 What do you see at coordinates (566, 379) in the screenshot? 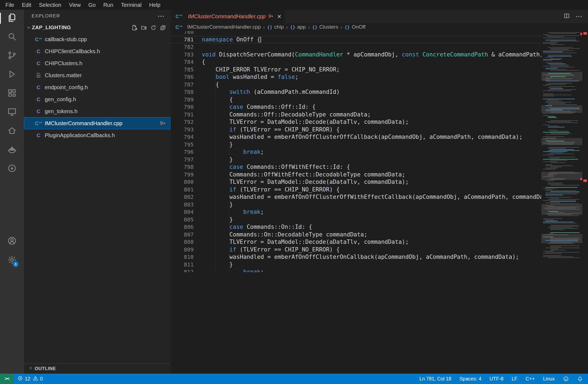
I see `feedback-icon` at bounding box center [566, 379].